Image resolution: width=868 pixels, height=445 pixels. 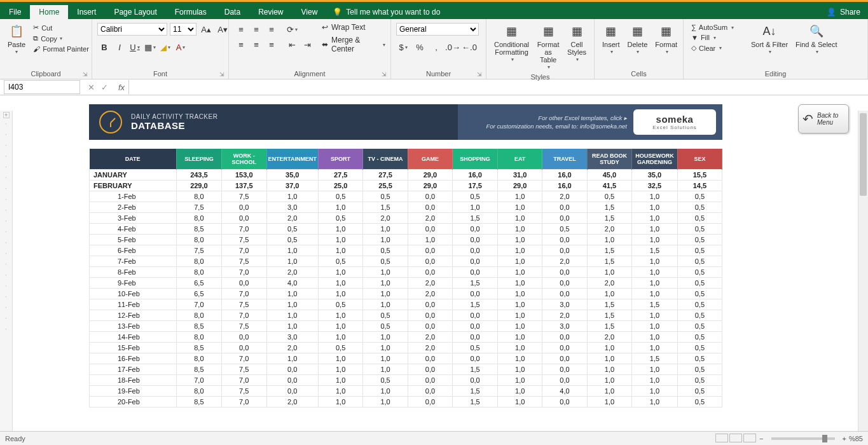 I want to click on zoom-out-icon: −, so click(x=761, y=439).